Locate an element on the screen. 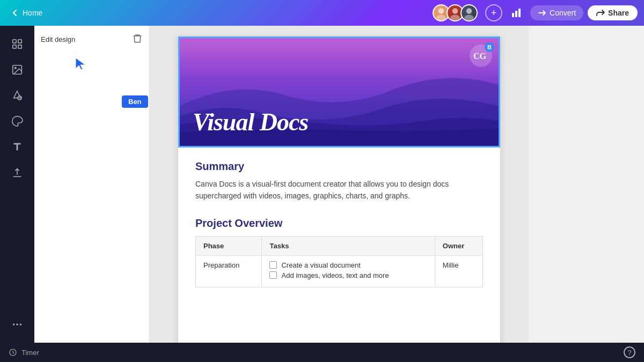 The height and width of the screenshot is (362, 644). share-label: Share is located at coordinates (618, 13).